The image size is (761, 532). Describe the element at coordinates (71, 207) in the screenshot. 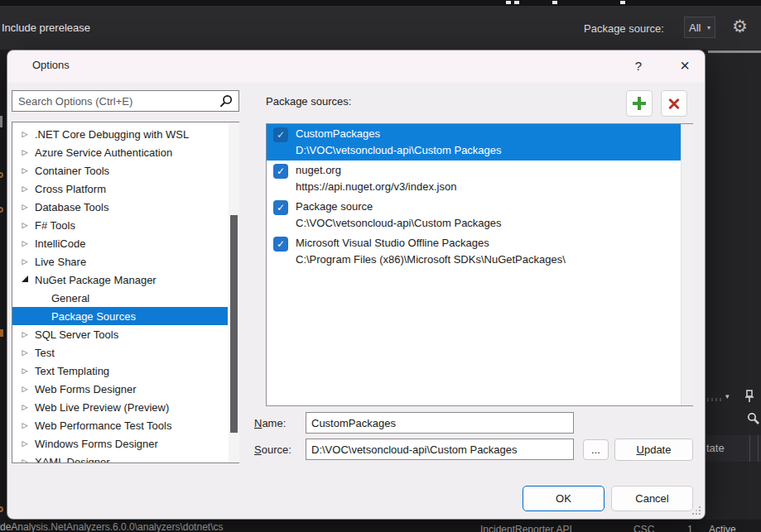

I see `tree-item-label: Database Tools` at that location.